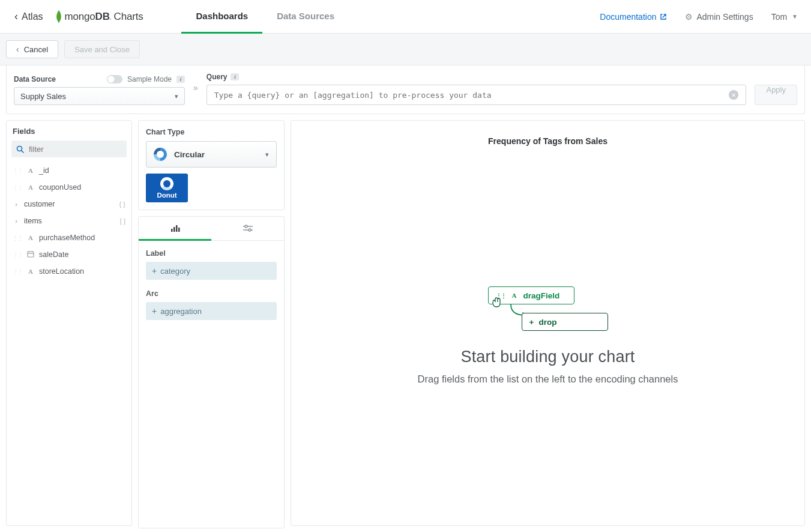 This screenshot has height=532, width=811. Describe the element at coordinates (69, 255) in the screenshot. I see `field-row-saleDate: ⋮⋮saleDate` at that location.